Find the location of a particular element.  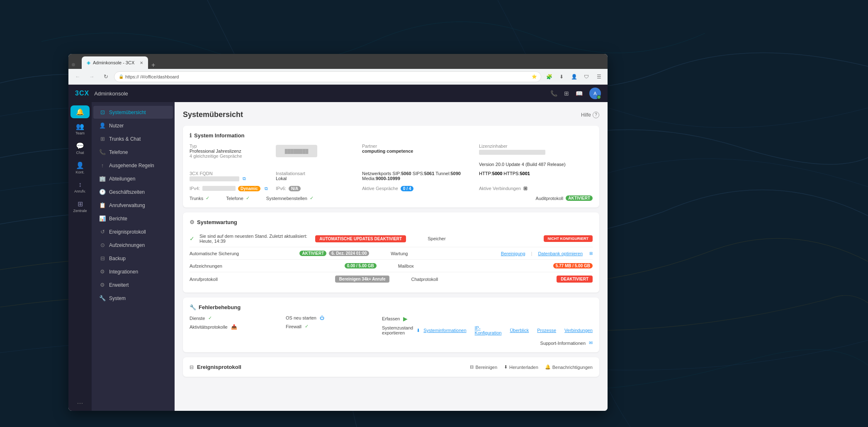

nav-item-ausgehende-regeln: ↑ Ausgehende Regeln is located at coordinates (133, 165).